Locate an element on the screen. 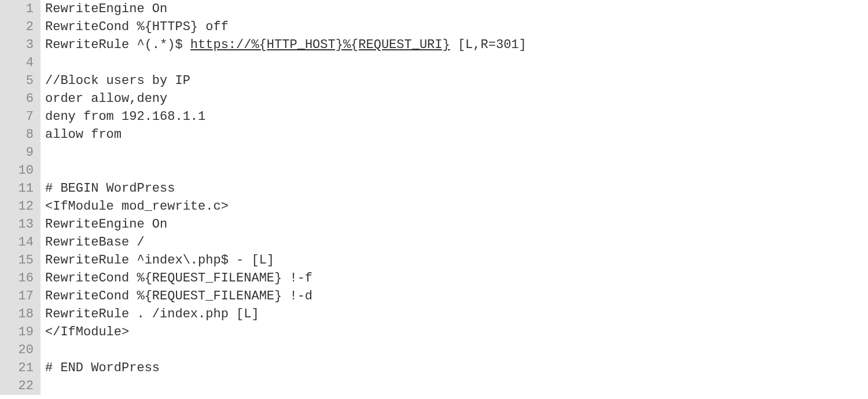  code-line: 2RewriteCond %{HTTPS} off is located at coordinates (434, 27).